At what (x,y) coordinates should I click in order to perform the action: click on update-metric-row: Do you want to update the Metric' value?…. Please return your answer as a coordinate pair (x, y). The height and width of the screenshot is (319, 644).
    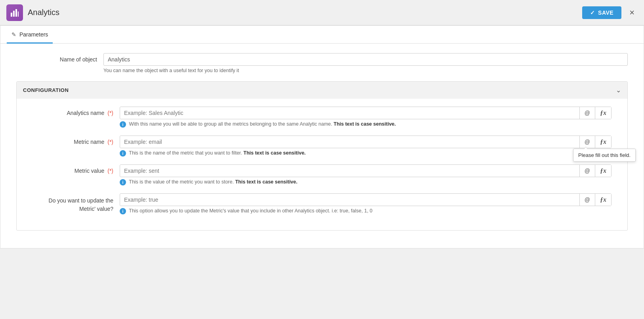
    Looking at the image, I should click on (322, 204).